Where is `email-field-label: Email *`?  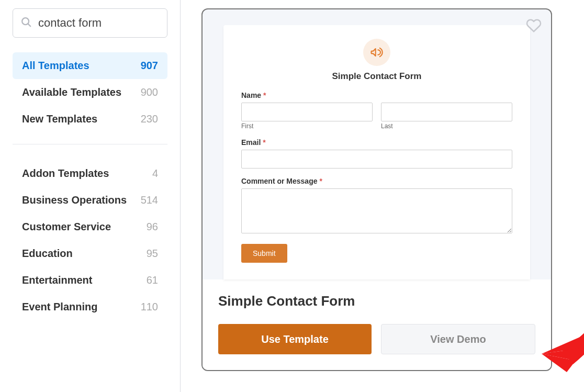 email-field-label: Email * is located at coordinates (377, 142).